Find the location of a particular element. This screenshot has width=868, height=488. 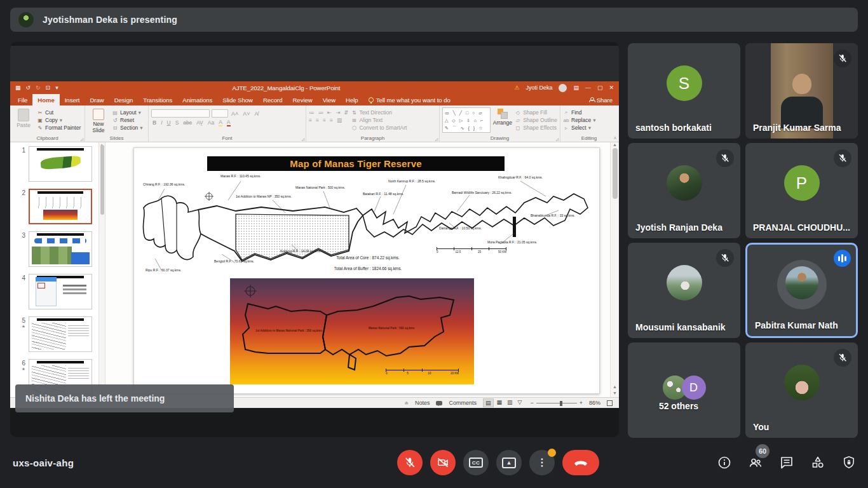

ppt-share-button: Share is located at coordinates (601, 100).